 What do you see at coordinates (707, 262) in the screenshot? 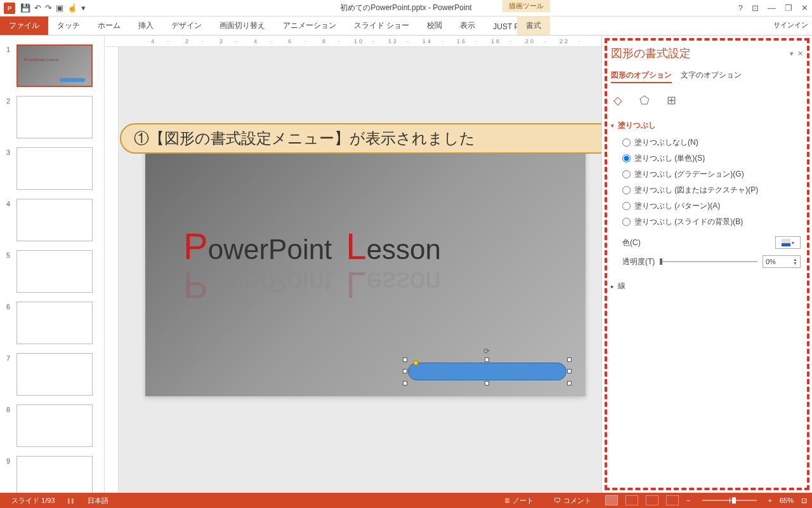
I see `transparency-row: 透明度(T) 0% ▲▼` at bounding box center [707, 262].